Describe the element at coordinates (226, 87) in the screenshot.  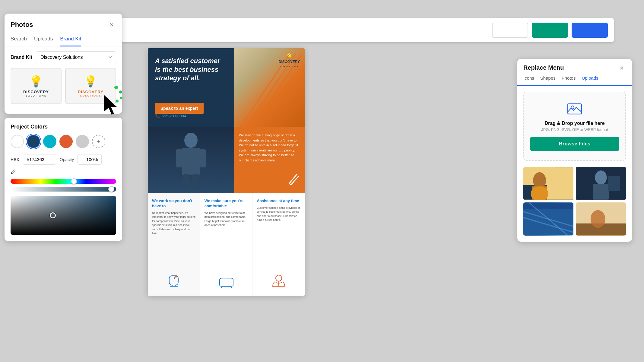
I see `design-top-section: A satisfied customer is the best busines…` at that location.